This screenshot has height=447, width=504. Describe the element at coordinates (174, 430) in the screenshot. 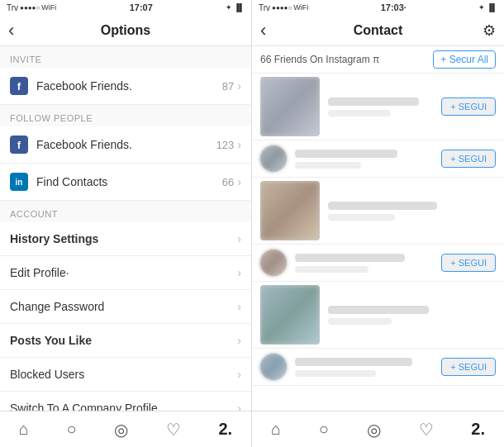

I see `left-heart-icon: ♡` at that location.